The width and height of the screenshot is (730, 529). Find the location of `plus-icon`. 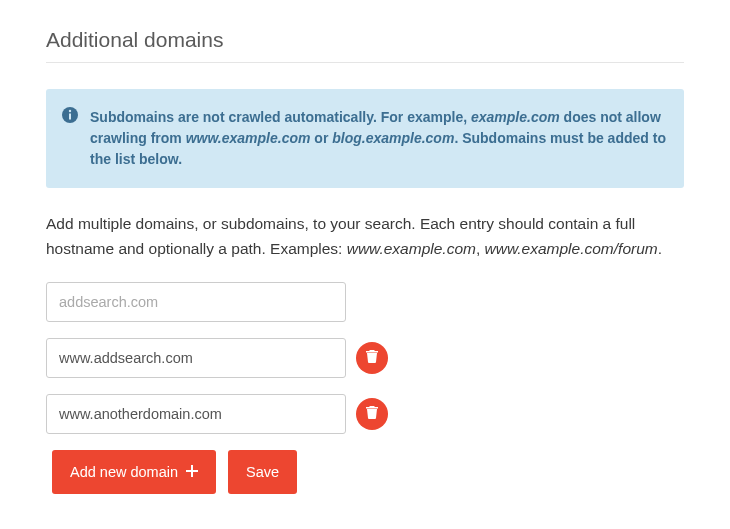

plus-icon is located at coordinates (192, 472).